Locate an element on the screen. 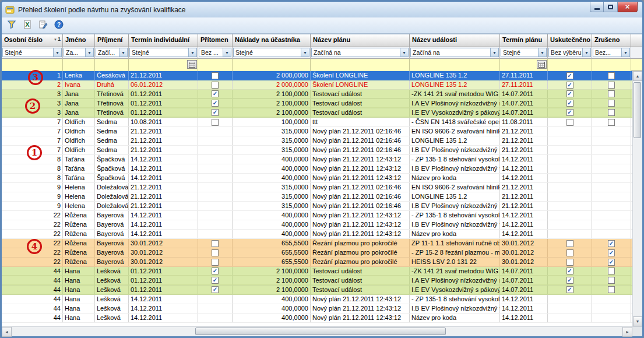  column-header-uskutecneno: Uskutečněno is located at coordinates (570, 41).